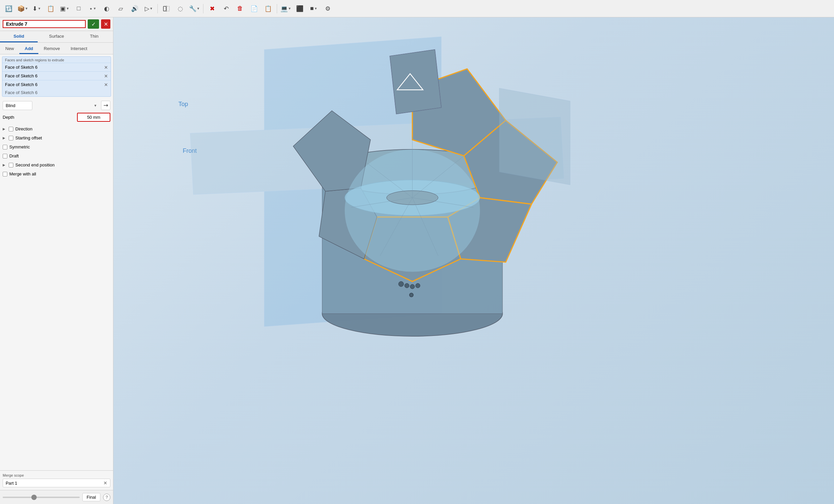 Image resolution: width=834 pixels, height=504 pixels. What do you see at coordinates (107, 9) in the screenshot?
I see `toolbar-icon-fillet: ◐` at bounding box center [107, 9].